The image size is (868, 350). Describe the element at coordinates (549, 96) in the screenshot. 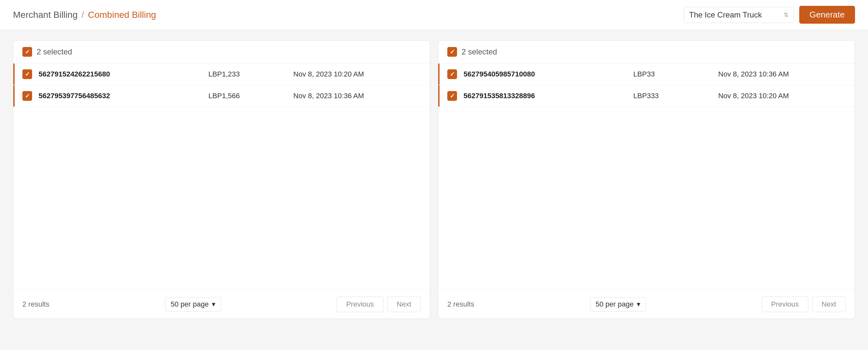

I see `right-row-2-id: 562791535813328896` at that location.